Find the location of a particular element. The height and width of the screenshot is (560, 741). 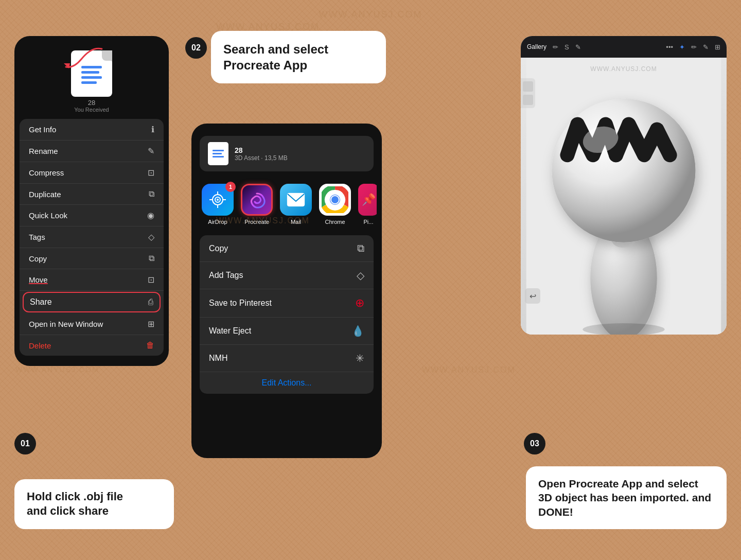

step3-badge: 03 is located at coordinates (535, 444).